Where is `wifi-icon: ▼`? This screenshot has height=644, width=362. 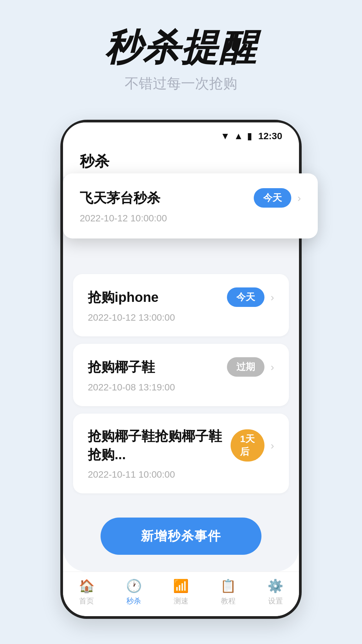
wifi-icon: ▼ is located at coordinates (225, 136).